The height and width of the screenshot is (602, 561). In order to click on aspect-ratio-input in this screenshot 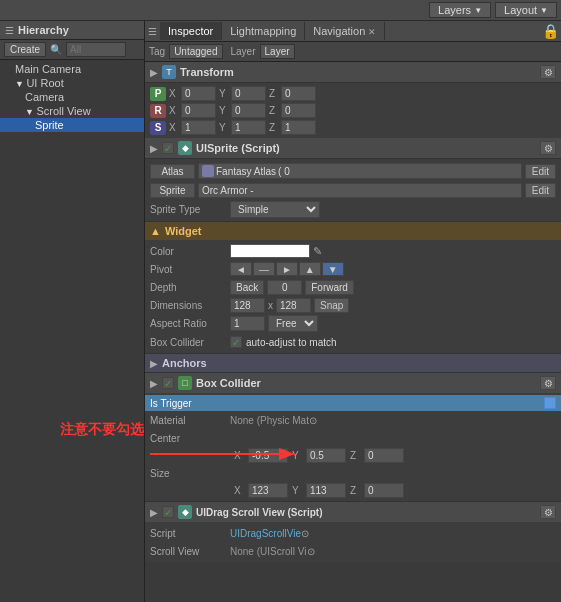, I will do `click(248, 324)`.